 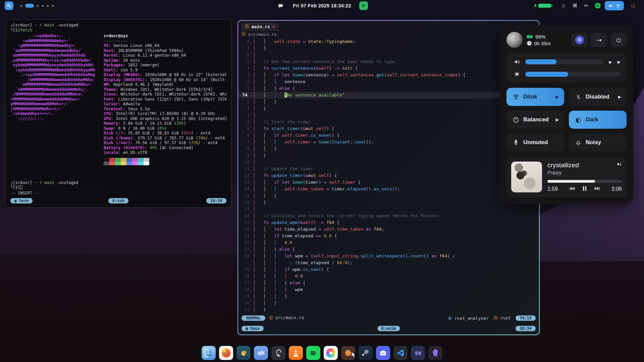 What do you see at coordinates (280, 6) in the screenshot?
I see `chat-bubble-icon` at bounding box center [280, 6].